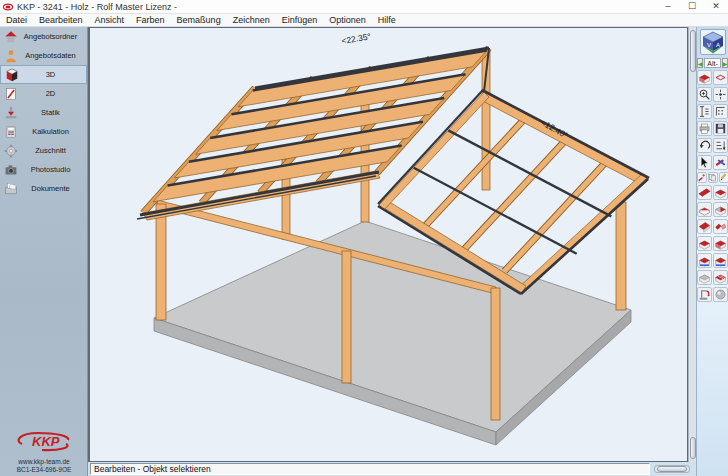  Describe the element at coordinates (704, 244) in the screenshot. I see `roof-white-red-button` at that location.